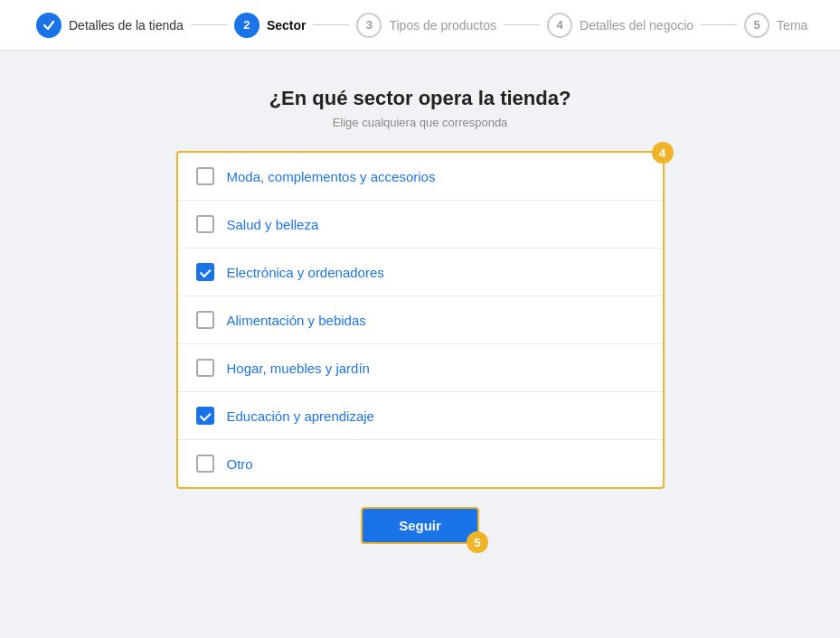 The image size is (840, 638). Describe the element at coordinates (205, 272) in the screenshot. I see `checkbox-opt3` at that location.